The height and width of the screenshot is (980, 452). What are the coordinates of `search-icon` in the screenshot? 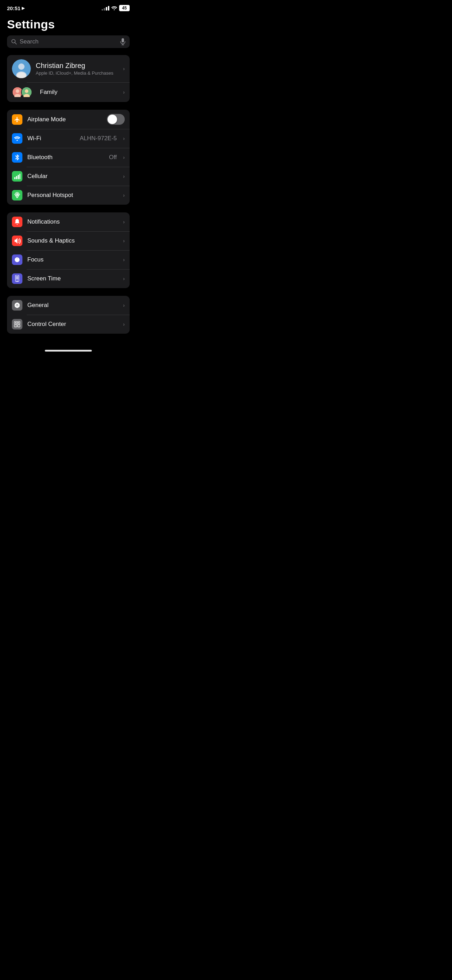 It's located at (14, 42).